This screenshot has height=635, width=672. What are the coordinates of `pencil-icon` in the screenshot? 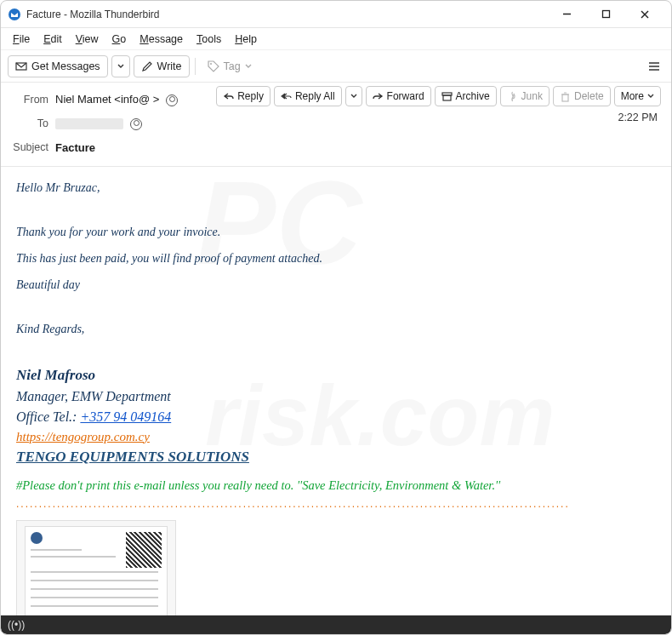 It's located at (147, 66).